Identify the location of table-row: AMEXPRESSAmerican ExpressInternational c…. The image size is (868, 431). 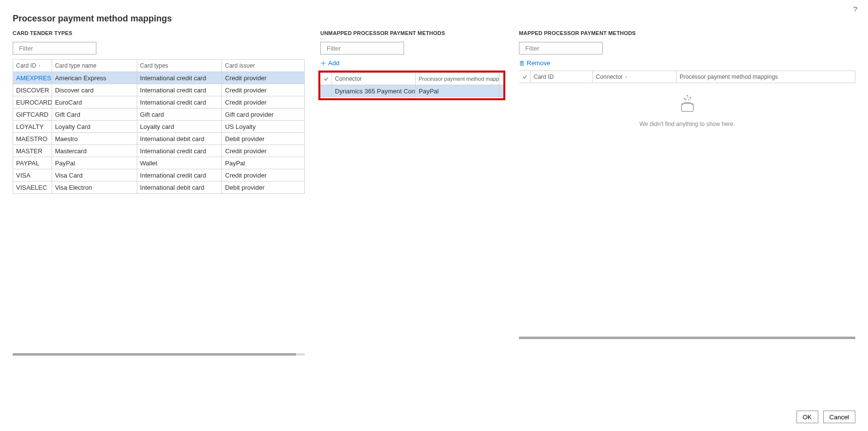
(159, 78).